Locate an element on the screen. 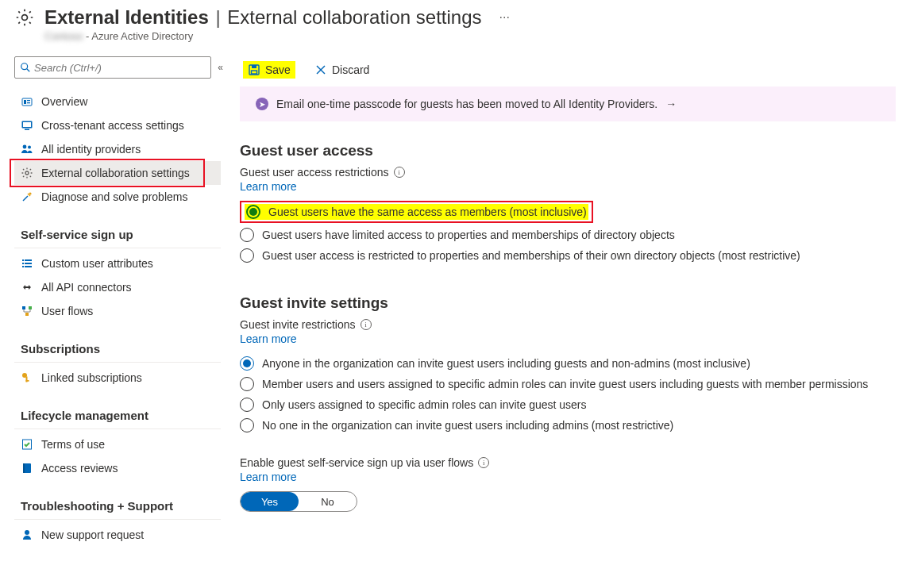 This screenshot has width=910, height=588. nav-overview: Overview is located at coordinates (118, 102).